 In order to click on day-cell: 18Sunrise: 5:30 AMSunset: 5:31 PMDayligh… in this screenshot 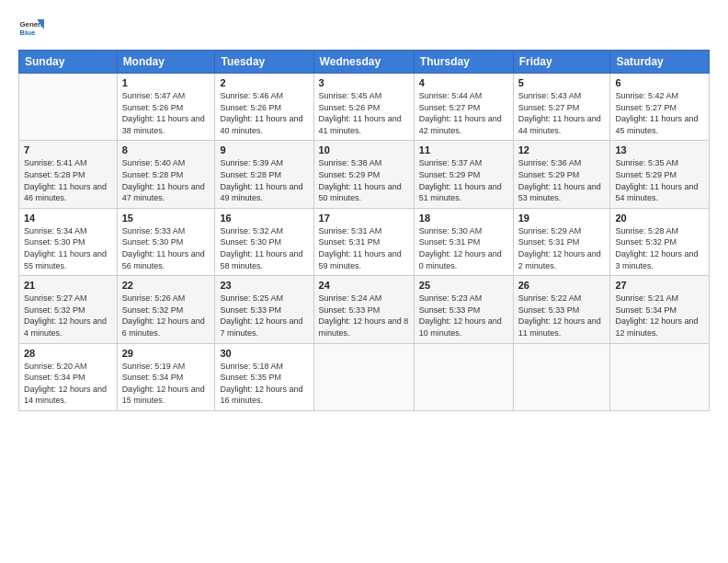, I will do `click(463, 241)`.